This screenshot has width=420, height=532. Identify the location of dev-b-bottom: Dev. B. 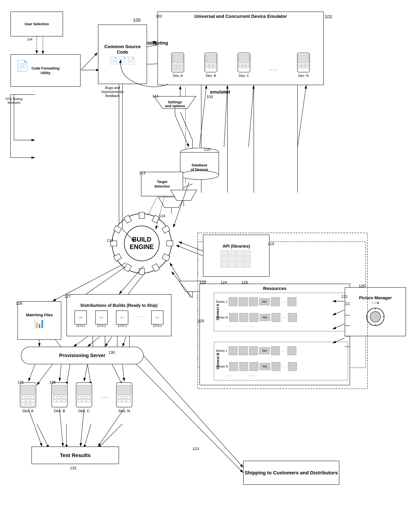
(60, 397).